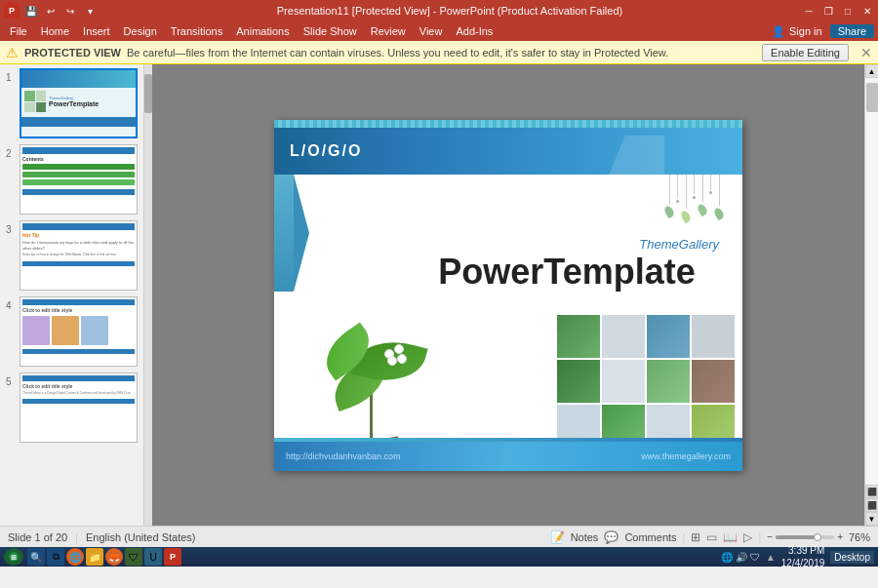 The width and height of the screenshot is (878, 588). What do you see at coordinates (806, 53) in the screenshot?
I see `enable-editing-button: Enable Editing` at bounding box center [806, 53].